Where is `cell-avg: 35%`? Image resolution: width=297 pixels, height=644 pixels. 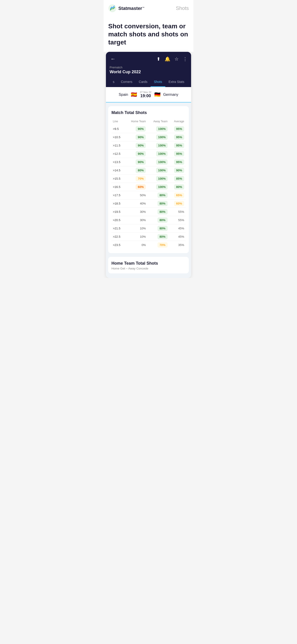 cell-avg: 35% is located at coordinates (177, 245).